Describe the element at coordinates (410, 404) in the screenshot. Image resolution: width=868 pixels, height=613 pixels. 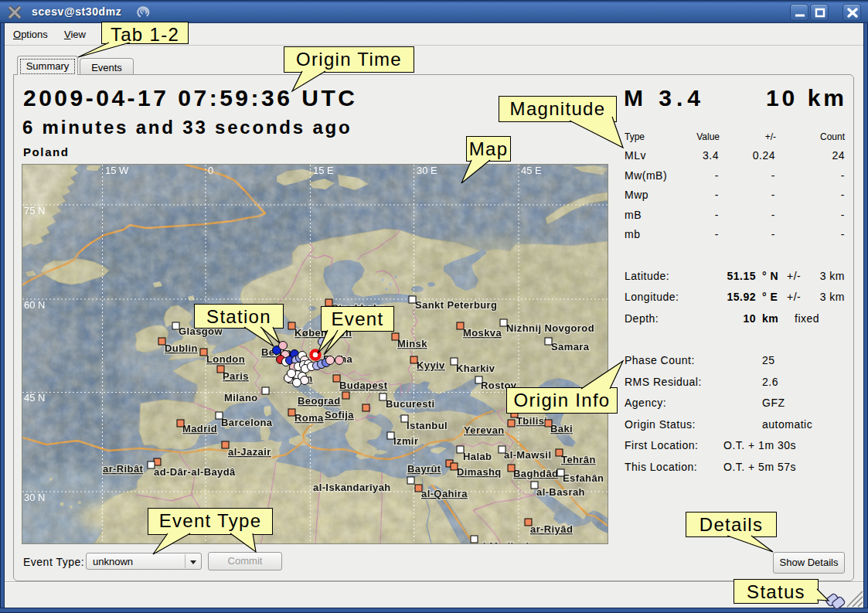
I see `svg-text: Bucuresti` at that location.